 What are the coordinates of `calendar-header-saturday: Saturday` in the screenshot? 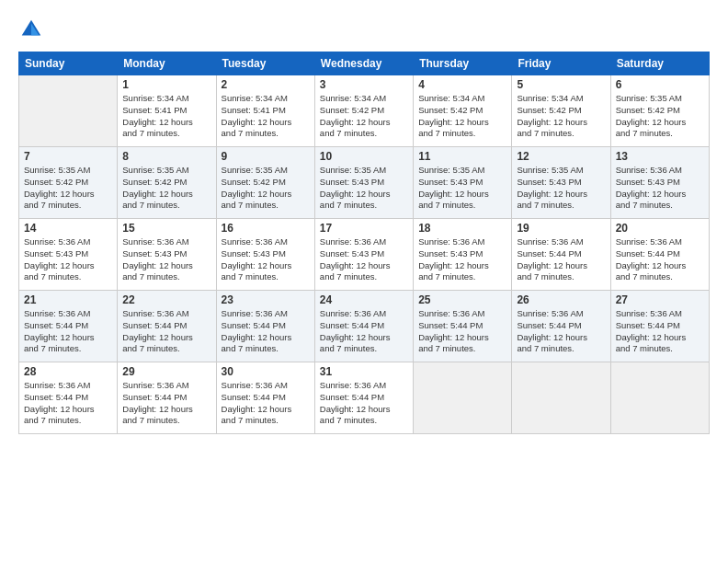 It's located at (660, 64).